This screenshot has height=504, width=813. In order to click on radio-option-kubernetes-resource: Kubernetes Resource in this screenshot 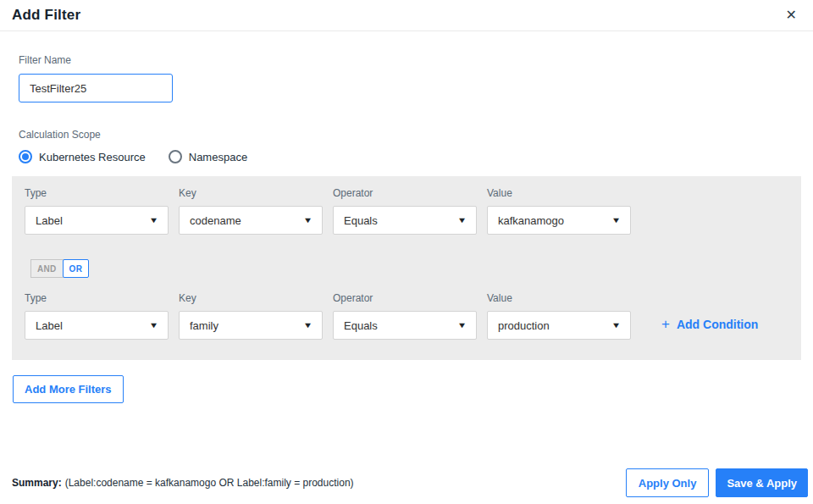, I will do `click(82, 157)`.